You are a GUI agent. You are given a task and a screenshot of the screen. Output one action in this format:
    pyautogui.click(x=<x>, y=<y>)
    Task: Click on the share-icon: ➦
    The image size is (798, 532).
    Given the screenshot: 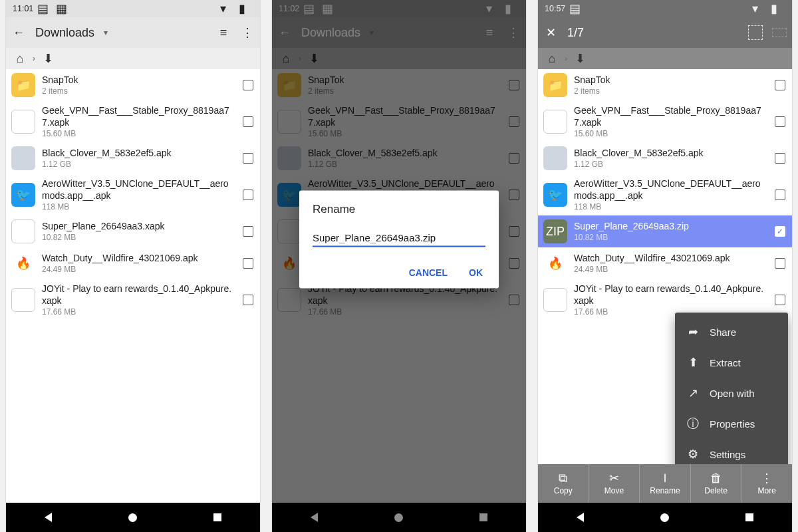 What is the action you would take?
    pyautogui.click(x=693, y=332)
    